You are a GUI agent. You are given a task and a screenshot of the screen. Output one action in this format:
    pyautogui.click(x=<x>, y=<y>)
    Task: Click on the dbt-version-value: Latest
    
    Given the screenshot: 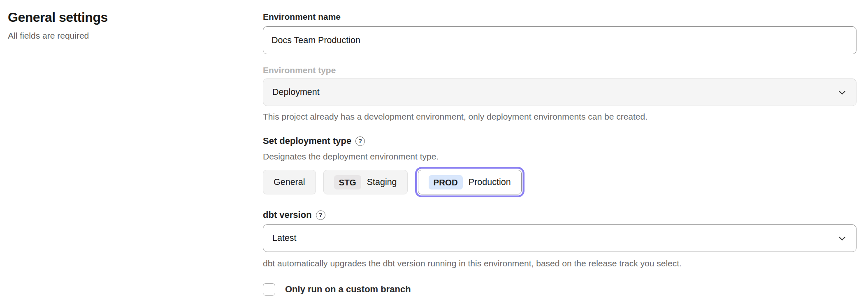 What is the action you would take?
    pyautogui.click(x=285, y=238)
    